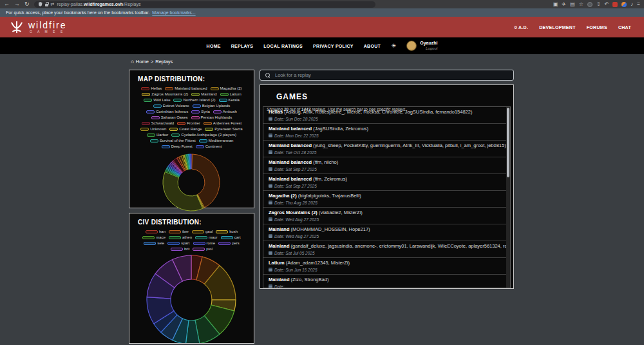  I want to click on header-link-chat: CHAT, so click(625, 27).